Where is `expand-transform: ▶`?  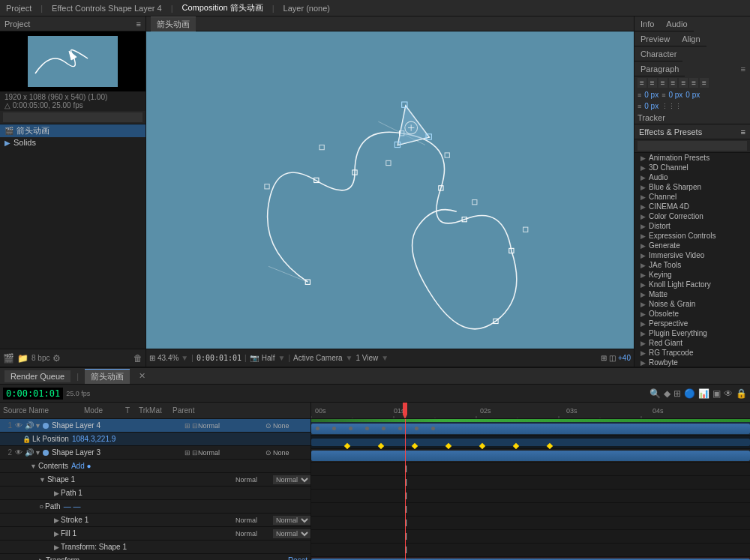 expand-transform: ▶ is located at coordinates (42, 559).